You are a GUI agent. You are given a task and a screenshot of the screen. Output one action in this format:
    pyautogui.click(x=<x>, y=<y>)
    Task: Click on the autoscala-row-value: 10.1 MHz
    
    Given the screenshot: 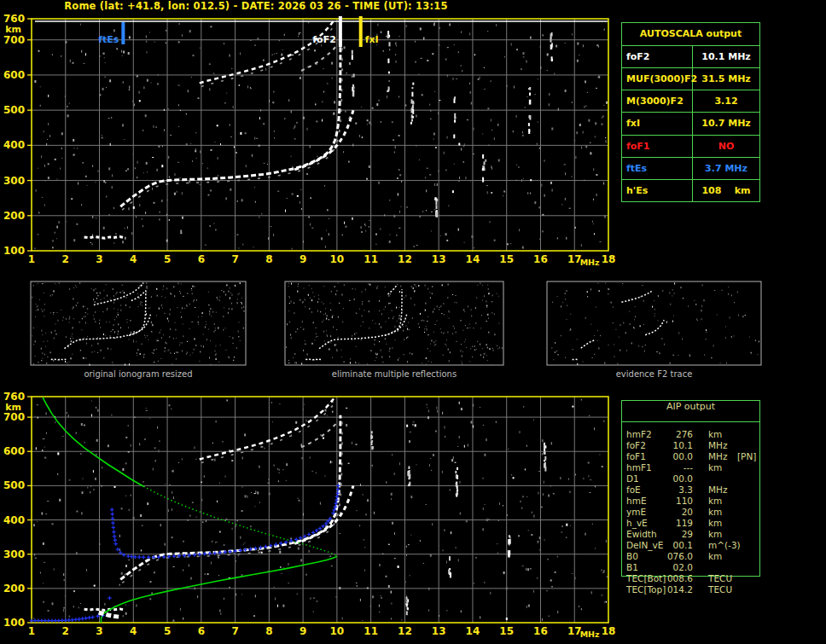 What is the action you would take?
    pyautogui.click(x=726, y=56)
    